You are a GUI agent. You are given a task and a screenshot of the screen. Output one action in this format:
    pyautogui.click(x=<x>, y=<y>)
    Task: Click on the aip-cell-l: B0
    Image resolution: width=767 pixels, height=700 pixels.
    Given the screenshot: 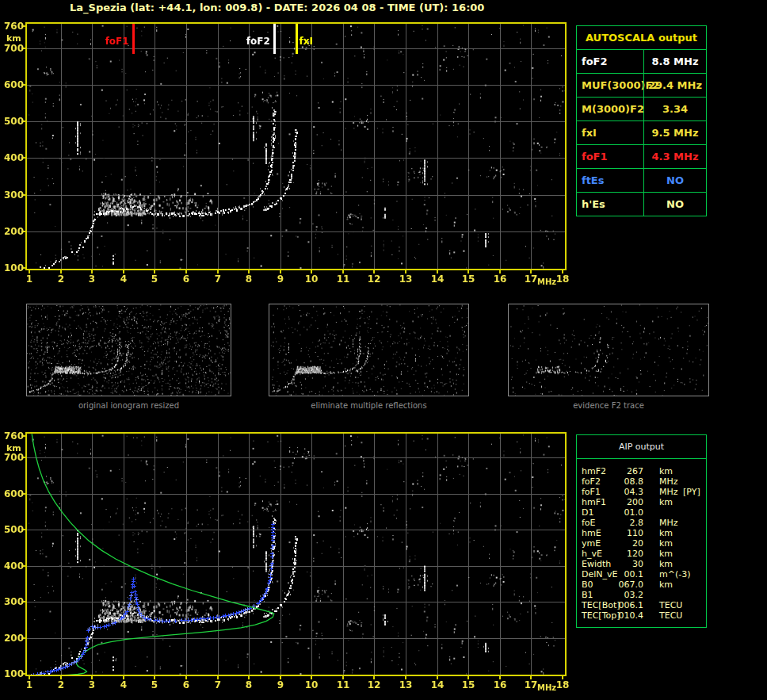 What is the action you would take?
    pyautogui.click(x=588, y=585)
    